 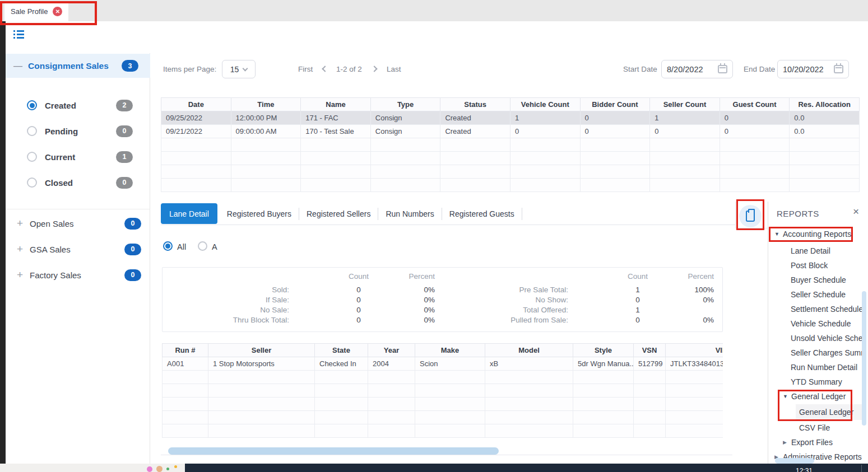 I want to click on tab-label: Sale Profile, so click(x=29, y=11).